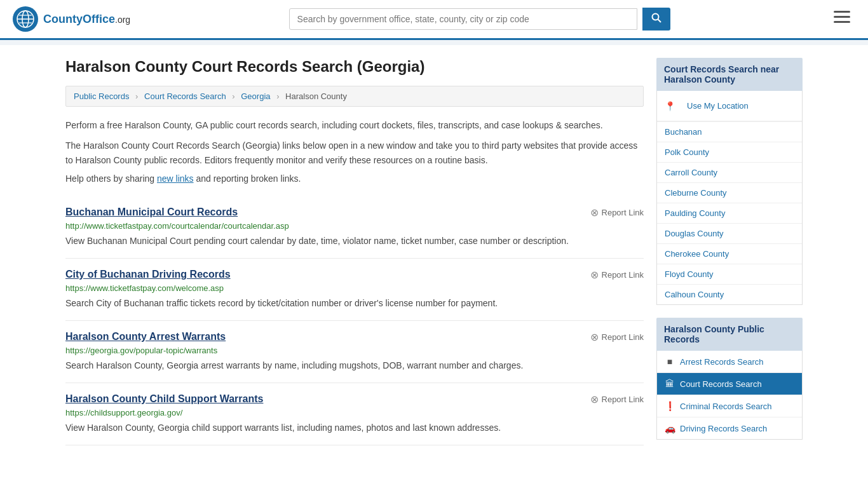 The height and width of the screenshot is (488, 868). Describe the element at coordinates (186, 97) in the screenshot. I see `breadcrumb-court-records: Court Records Search` at that location.